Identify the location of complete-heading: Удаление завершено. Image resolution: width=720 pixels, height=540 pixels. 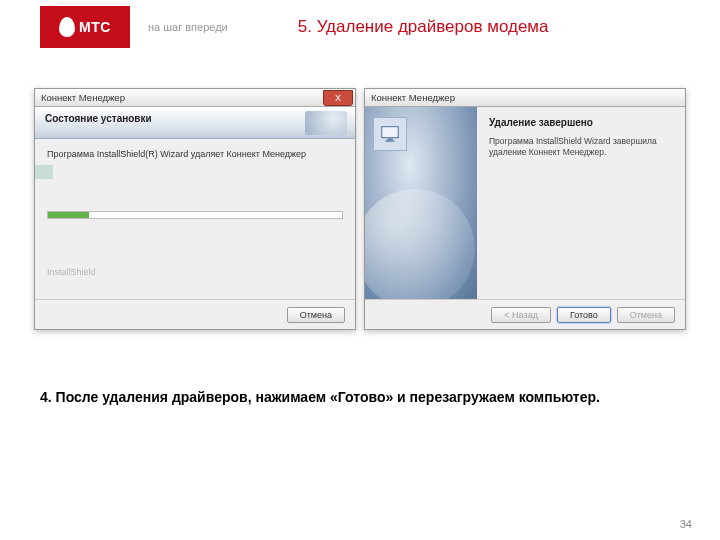
(581, 122).